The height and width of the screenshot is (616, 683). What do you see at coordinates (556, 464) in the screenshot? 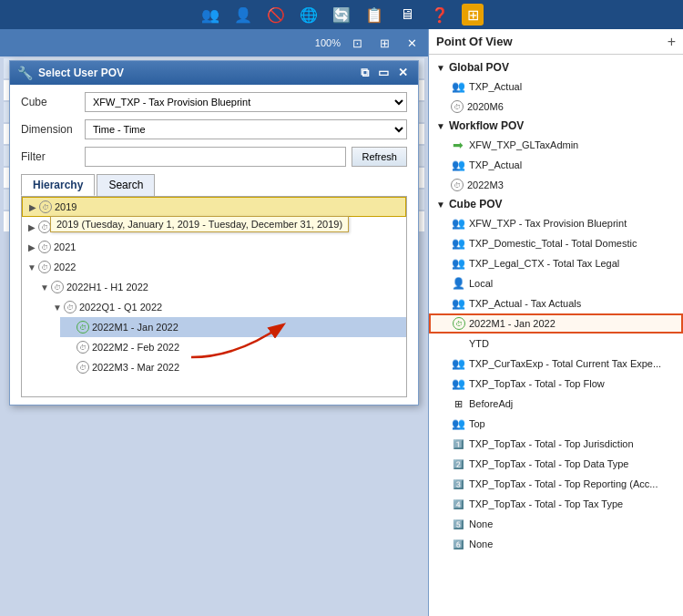
I see `pov-item-top-data-type: 2️⃣ TXP_TopTax - Total - Top Data Type` at bounding box center [556, 464].